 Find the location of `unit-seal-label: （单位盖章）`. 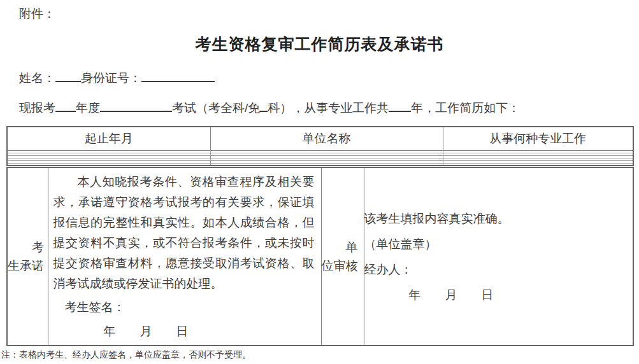

unit-seal-label: （单位盖章） is located at coordinates (499, 244).